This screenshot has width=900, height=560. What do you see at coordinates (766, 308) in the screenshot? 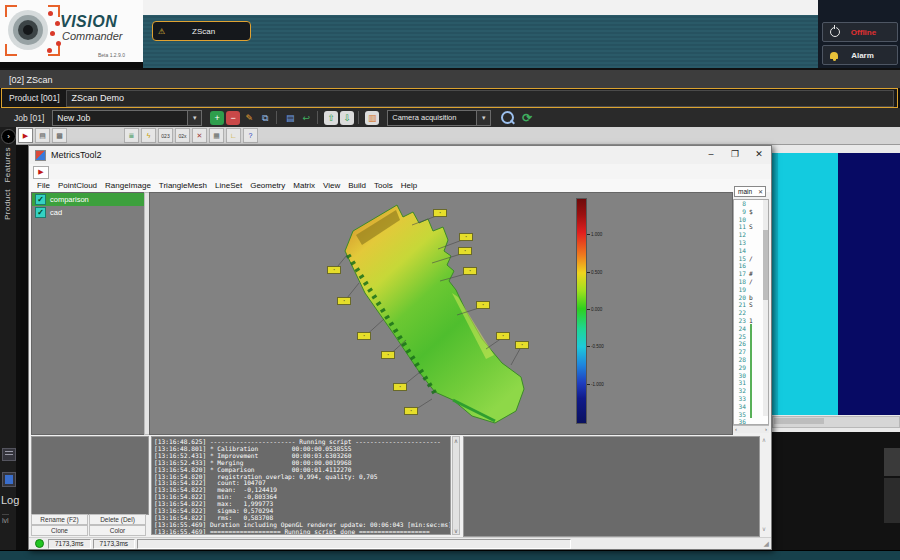
I see `code-scrollbar` at bounding box center [766, 308].